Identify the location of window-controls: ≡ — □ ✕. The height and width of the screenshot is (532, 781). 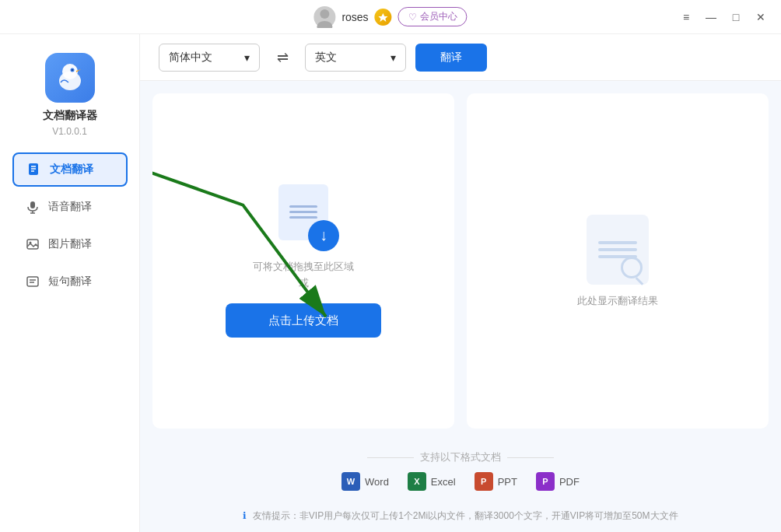
(723, 17).